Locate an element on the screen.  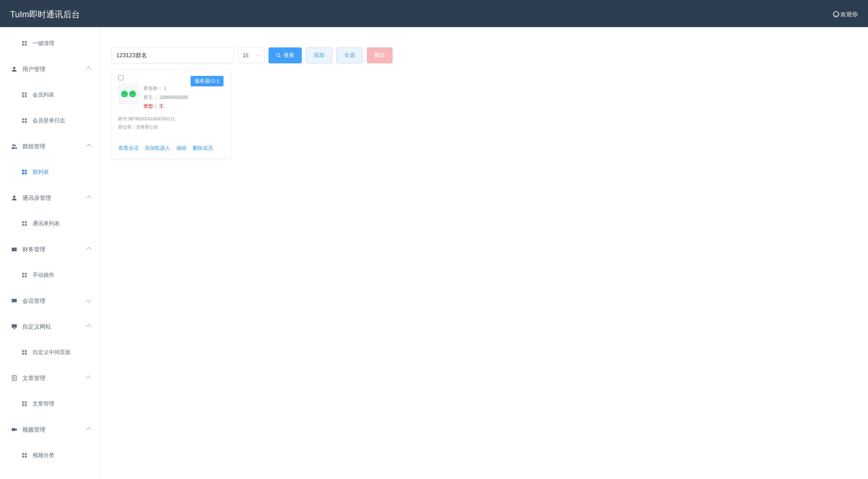
sidebar-item-label: 视频分类 is located at coordinates (43, 455).